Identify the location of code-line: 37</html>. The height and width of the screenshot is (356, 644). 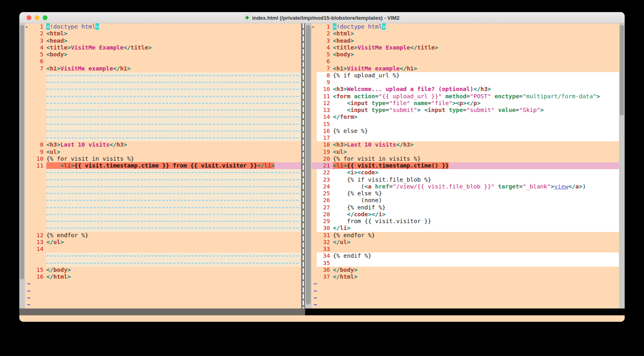
(468, 277).